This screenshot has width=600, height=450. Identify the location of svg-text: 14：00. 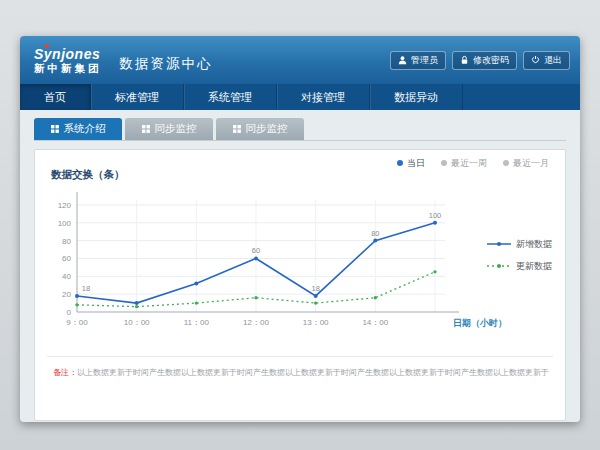
(375, 322).